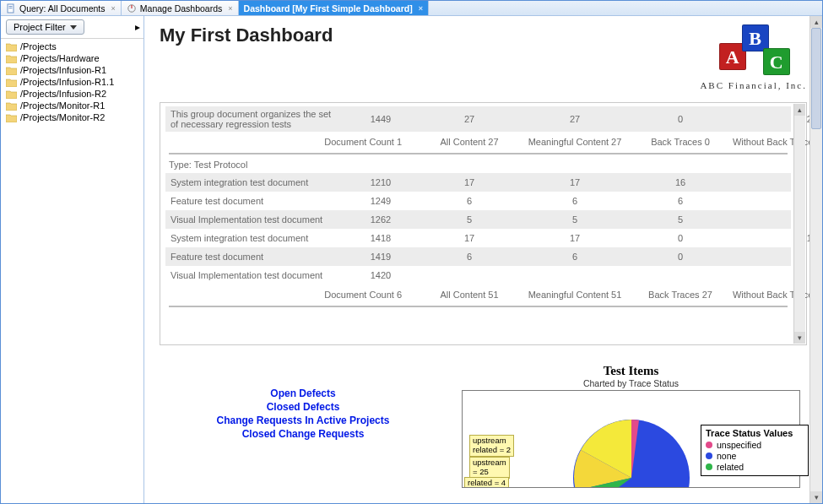 This screenshot has width=823, height=504. What do you see at coordinates (631, 451) in the screenshot?
I see `pie-chart-icon` at bounding box center [631, 451].